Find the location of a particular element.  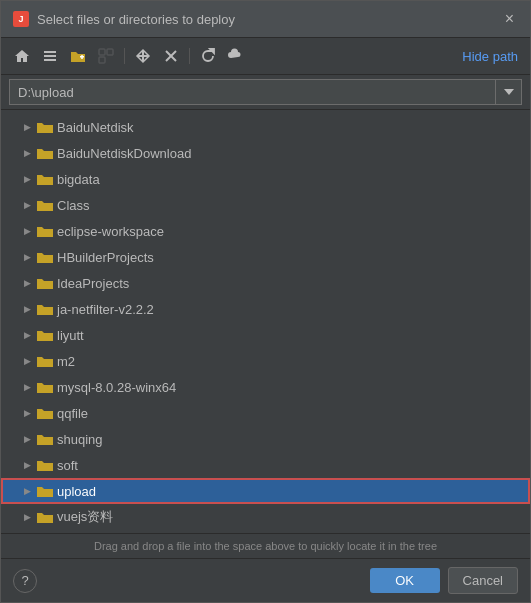

path-input is located at coordinates (252, 92).